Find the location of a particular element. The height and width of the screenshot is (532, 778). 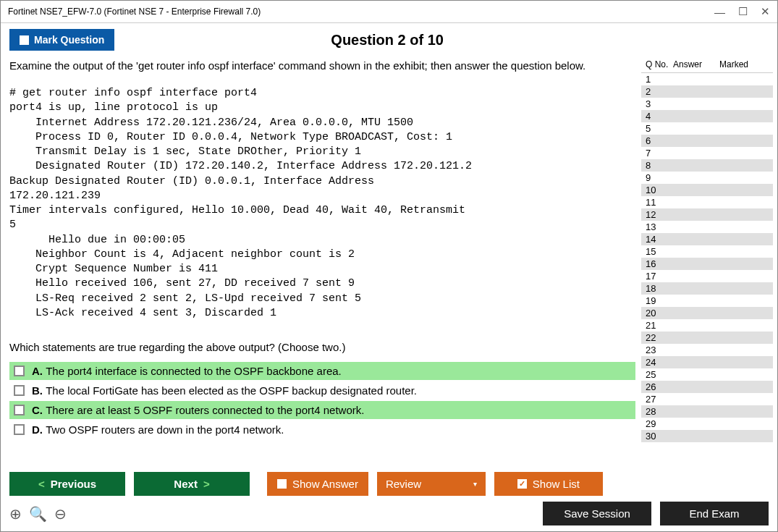

checkbox-checked-icon is located at coordinates (523, 484).